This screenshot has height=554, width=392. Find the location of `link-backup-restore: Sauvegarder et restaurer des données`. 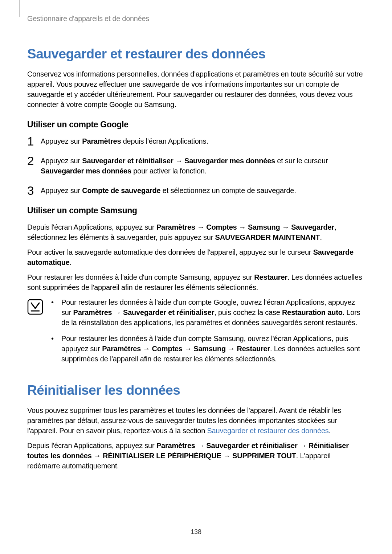

link-backup-restore: Sauvegarder et restaurer des données is located at coordinates (268, 431).